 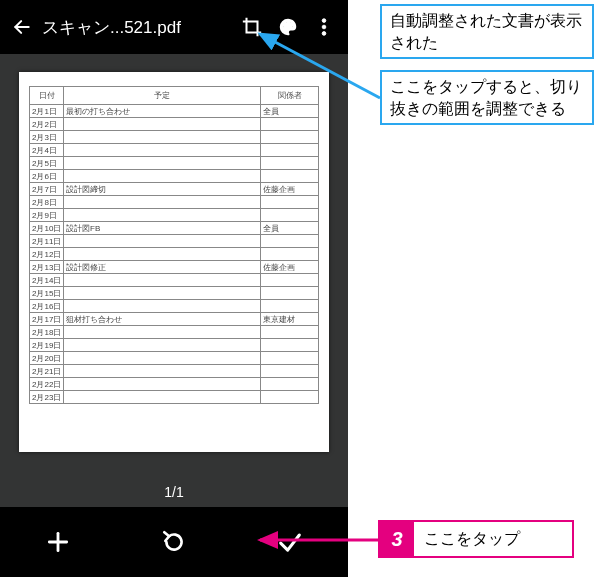 What do you see at coordinates (47, 254) in the screenshot?
I see `cell-date: 2月12日` at bounding box center [47, 254].